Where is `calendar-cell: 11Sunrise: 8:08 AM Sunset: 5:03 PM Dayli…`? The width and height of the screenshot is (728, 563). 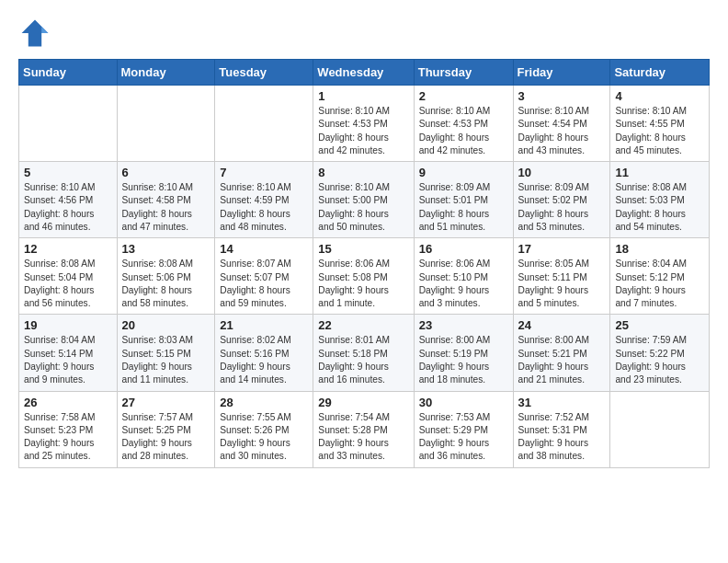 calendar-cell: 11Sunrise: 8:08 AM Sunset: 5:03 PM Dayli… is located at coordinates (660, 201).